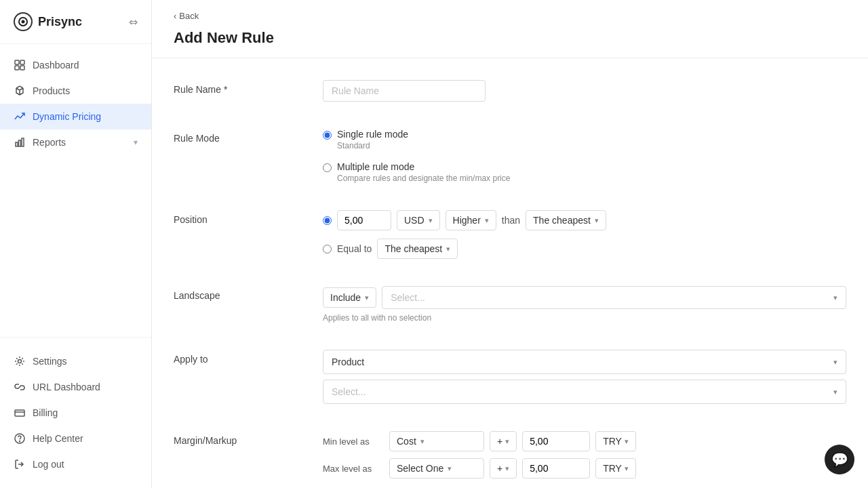 The image size is (868, 488). What do you see at coordinates (423, 167) in the screenshot?
I see `multiple-rule-mode-label: Multiple rule mode` at bounding box center [423, 167].